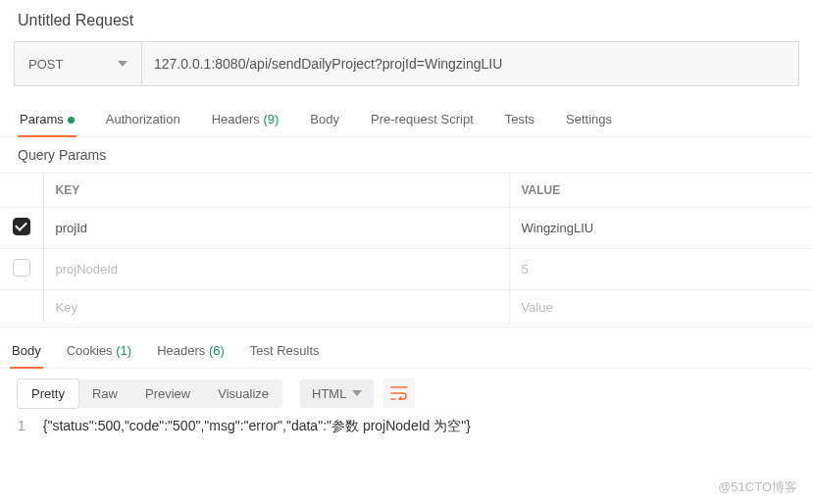  What do you see at coordinates (471, 64) in the screenshot?
I see `url-input` at bounding box center [471, 64].